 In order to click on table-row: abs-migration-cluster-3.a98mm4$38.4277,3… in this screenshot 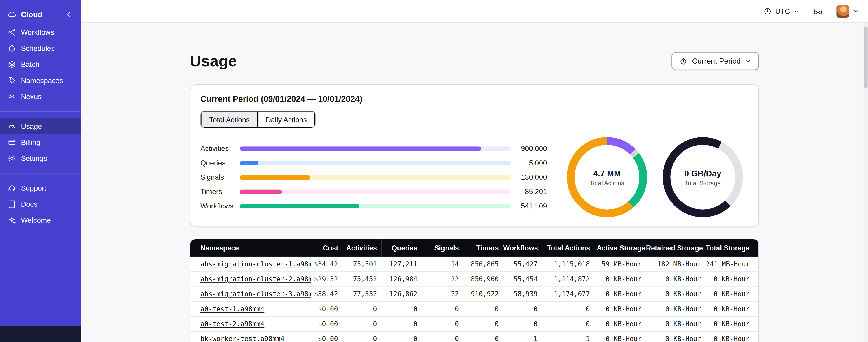, I will do `click(474, 294)`.